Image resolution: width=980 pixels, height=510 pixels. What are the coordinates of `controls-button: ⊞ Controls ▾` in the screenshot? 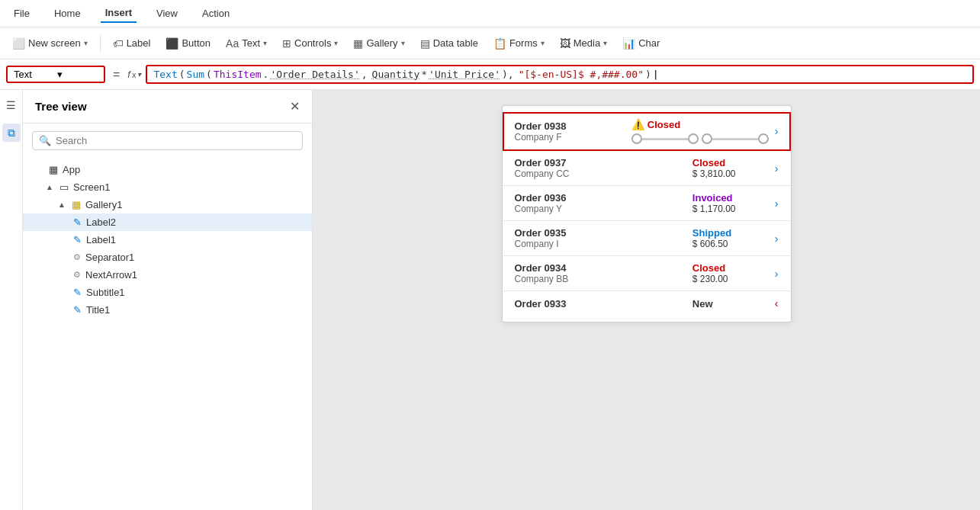 It's located at (310, 43).